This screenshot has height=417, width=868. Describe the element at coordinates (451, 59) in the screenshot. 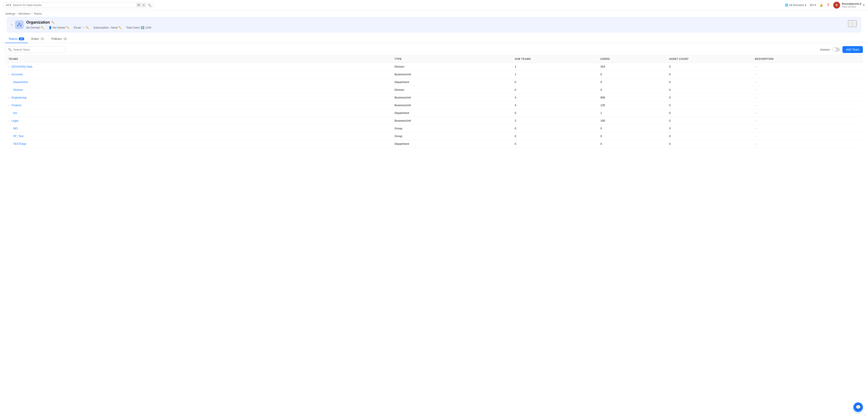

I see `col-header-type: TYPE` at that location.